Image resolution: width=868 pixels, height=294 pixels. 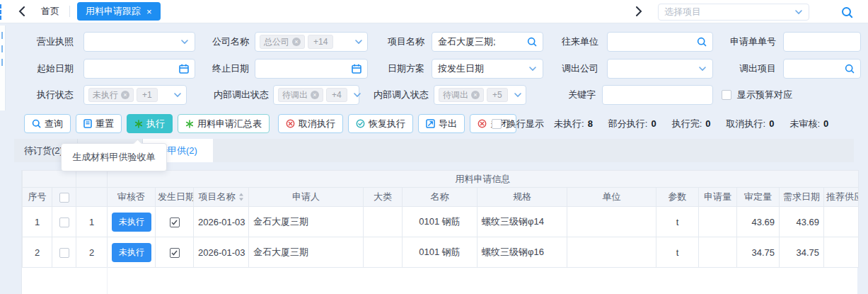 I want to click on counterparty-input, so click(x=654, y=43).